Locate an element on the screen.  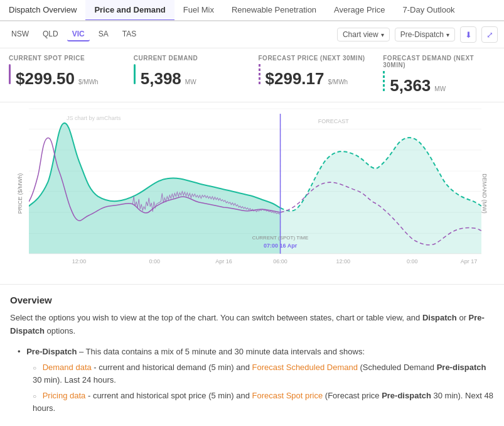
state-tab-sa: SA is located at coordinates (104, 35).